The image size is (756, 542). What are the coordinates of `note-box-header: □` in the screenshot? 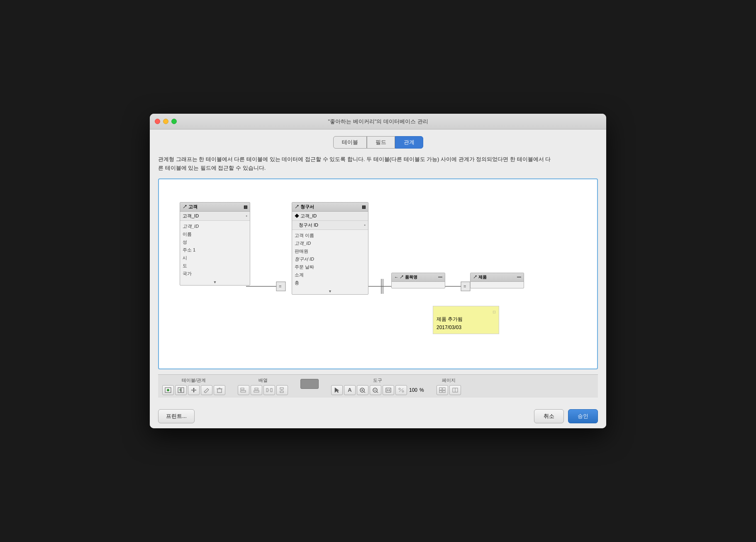 It's located at (466, 312).